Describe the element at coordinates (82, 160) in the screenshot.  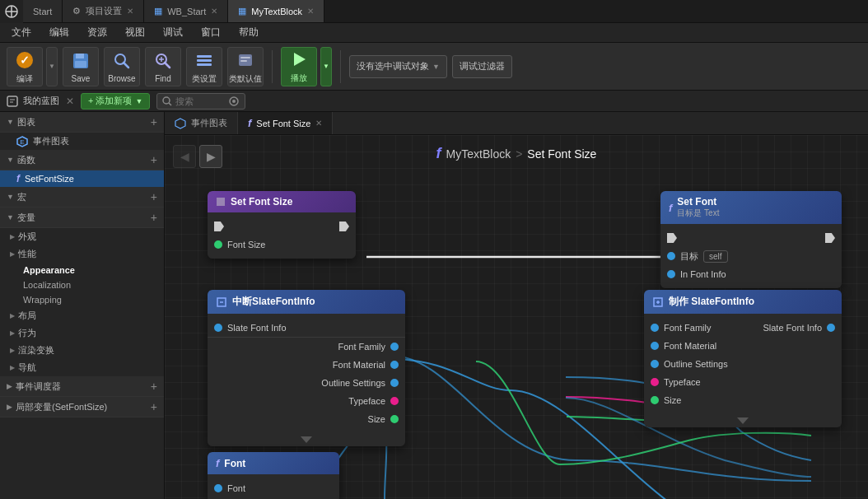
I see `section-functions: ▼ 函数 +` at that location.